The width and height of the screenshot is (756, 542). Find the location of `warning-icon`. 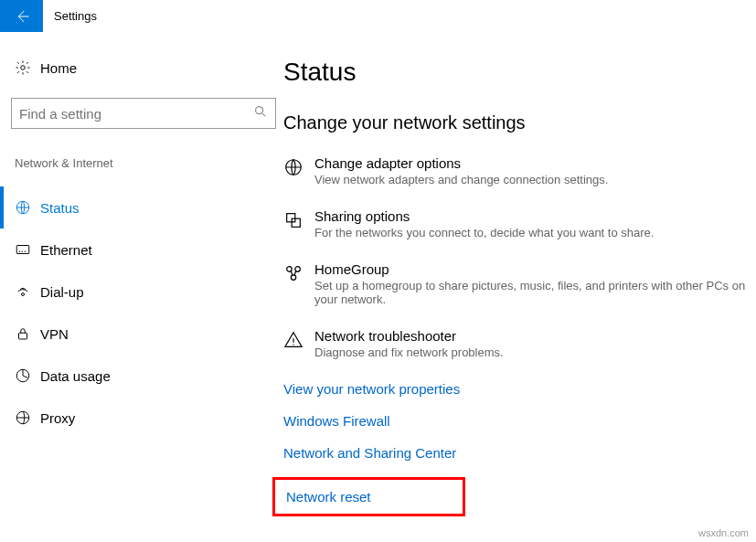

warning-icon is located at coordinates (299, 344).